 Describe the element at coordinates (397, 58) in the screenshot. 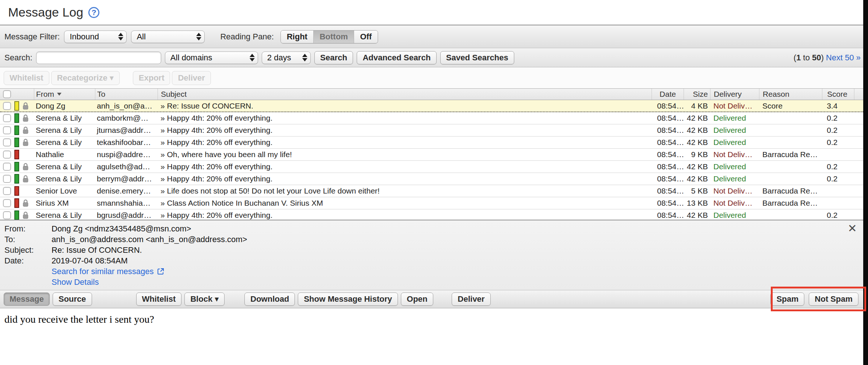

I see `advanced-search-button: Advanced Search` at that location.